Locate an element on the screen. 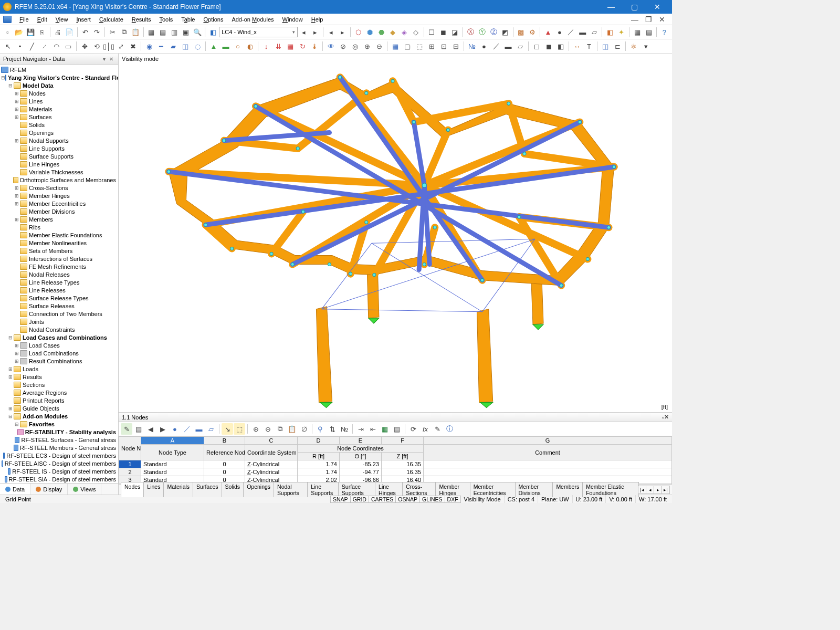  results-v: ◆ is located at coordinates (393, 32).